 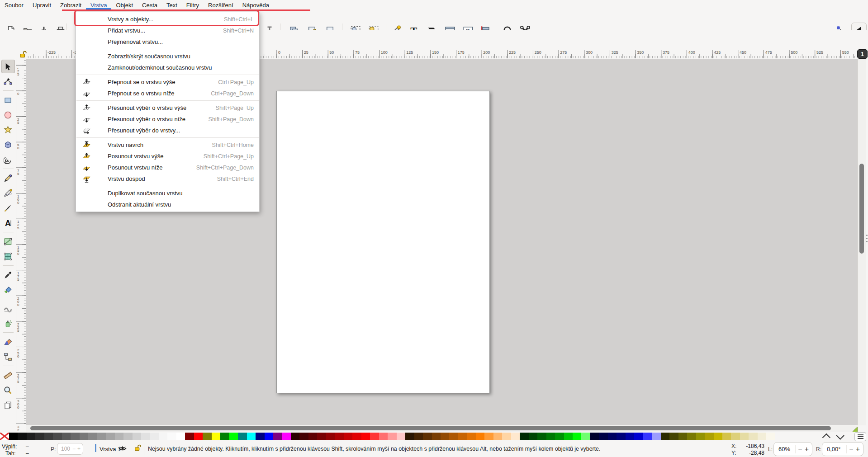 I want to click on menubar-item-cesta: Cesta, so click(x=150, y=5).